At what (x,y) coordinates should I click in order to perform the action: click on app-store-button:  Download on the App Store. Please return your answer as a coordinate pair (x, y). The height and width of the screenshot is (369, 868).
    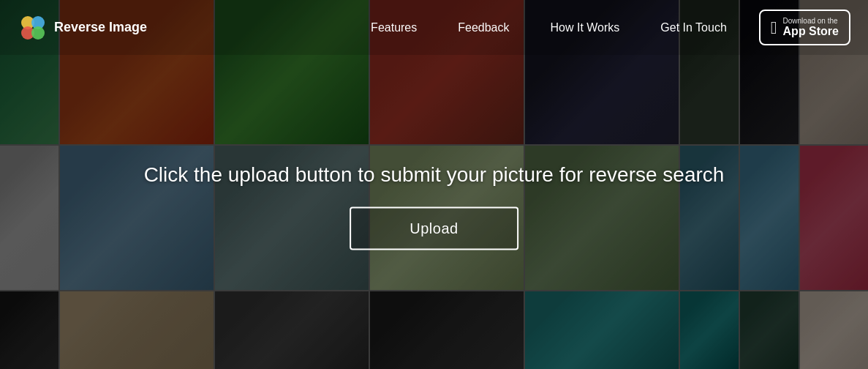
    Looking at the image, I should click on (804, 28).